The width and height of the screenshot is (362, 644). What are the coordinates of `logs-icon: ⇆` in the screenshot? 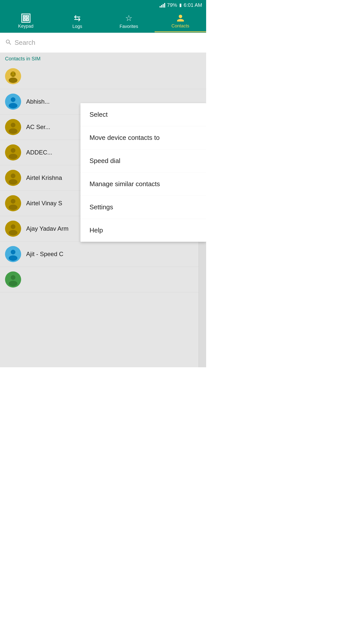 It's located at (77, 18).